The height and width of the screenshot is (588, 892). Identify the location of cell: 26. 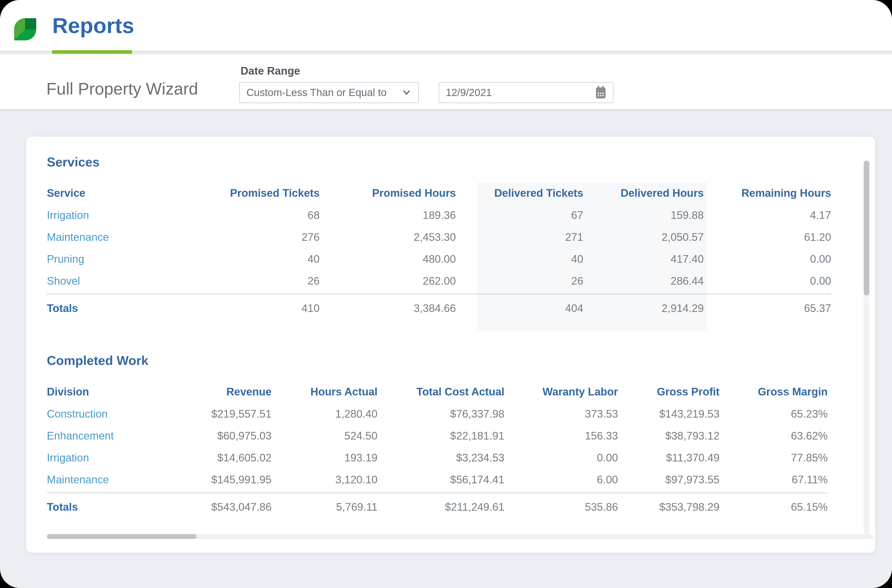
(519, 281).